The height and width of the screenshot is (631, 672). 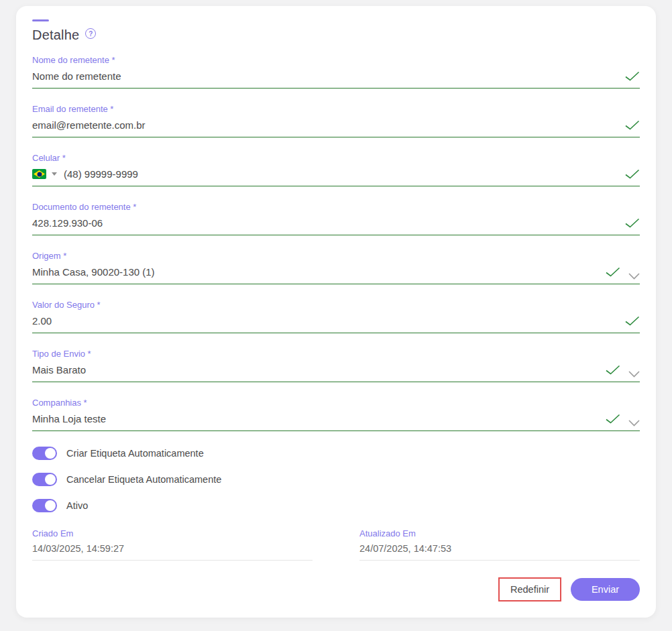 What do you see at coordinates (336, 453) in the screenshot?
I see `create-label-toggle-row: Criar Etiqueta Automaticamente` at bounding box center [336, 453].